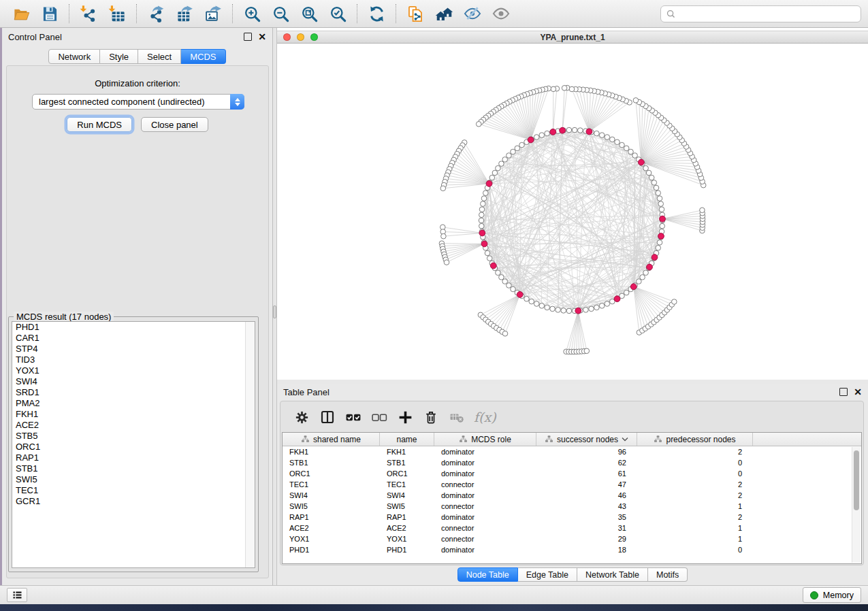 Image resolution: width=868 pixels, height=611 pixels. I want to click on cell-shared_name: TEC1, so click(331, 484).